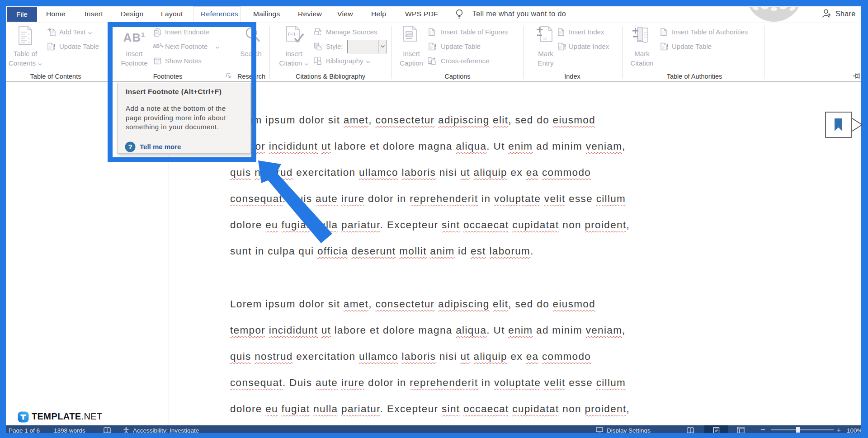 The height and width of the screenshot is (438, 868). What do you see at coordinates (94, 14) in the screenshot?
I see `tab-insert: Insert` at bounding box center [94, 14].